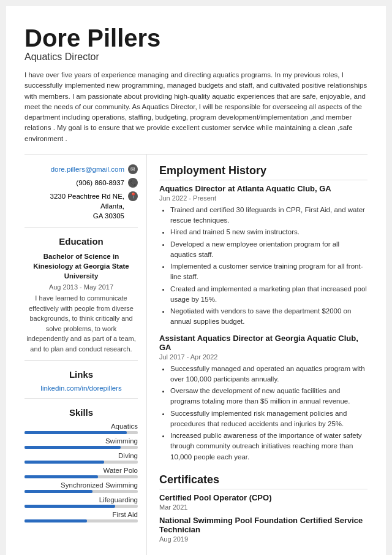  Describe the element at coordinates (81, 169) in the screenshot. I see `email-contact: dore.pillers@gmail.com ✉` at that location.